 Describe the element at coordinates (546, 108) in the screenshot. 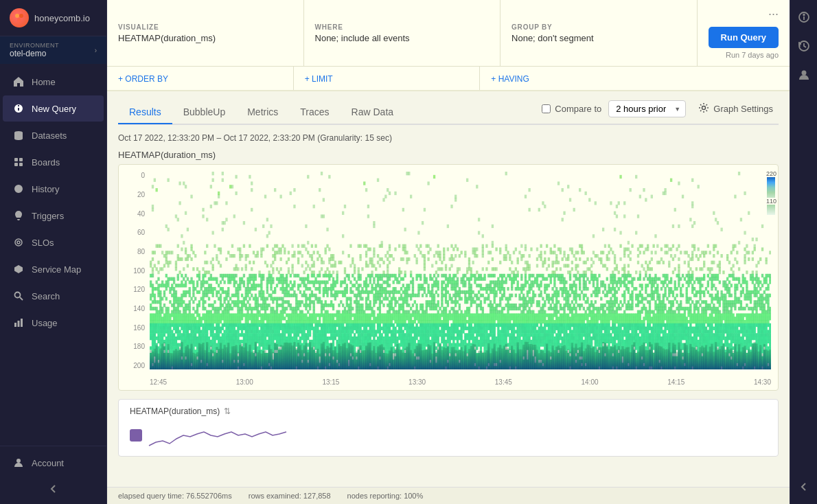

I see `compare-checkbox` at that location.